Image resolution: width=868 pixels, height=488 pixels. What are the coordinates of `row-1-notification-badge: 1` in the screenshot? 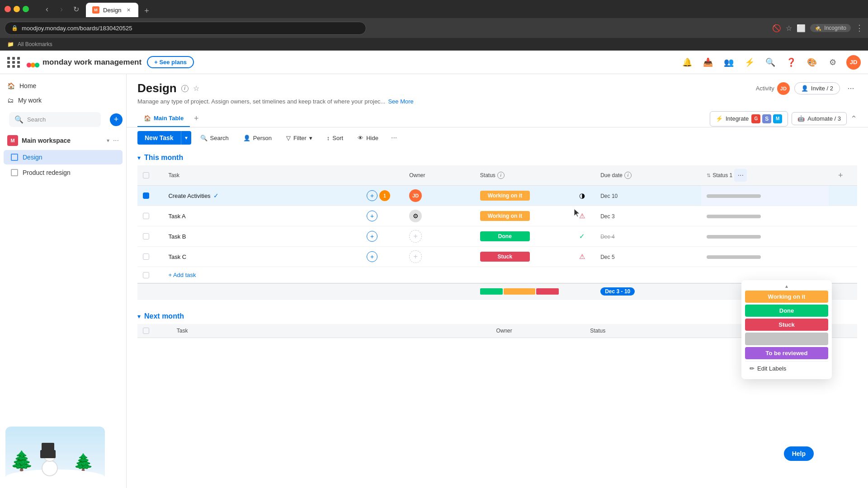 It's located at (385, 196).